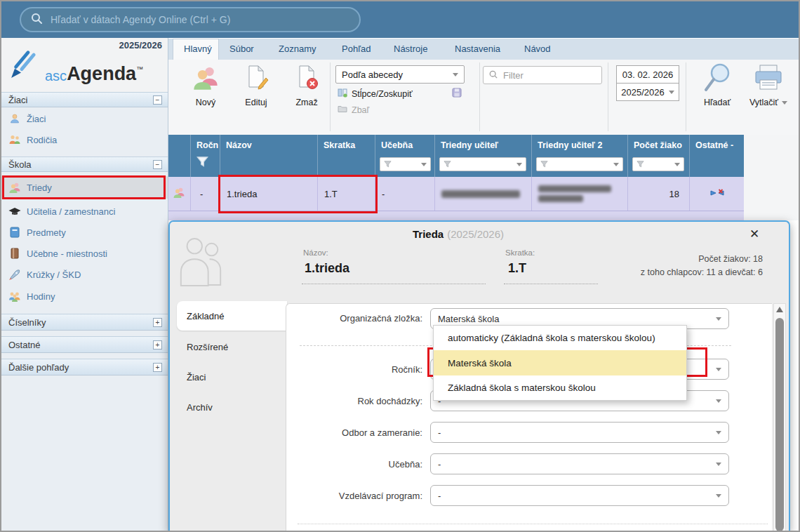 Image resolution: width=800 pixels, height=532 pixels. I want to click on dialog-tab-ziaci: Žiaci, so click(196, 378).